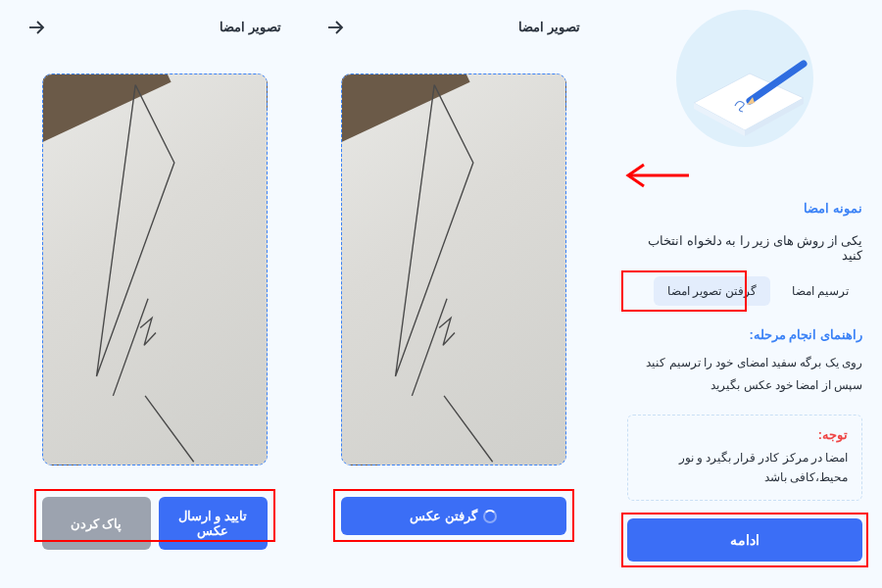 This screenshot has height=588, width=882. Describe the element at coordinates (745, 468) in the screenshot. I see `warning-text: امضا در مرکز کادر قرار بگیرد و نور محیط،…` at that location.